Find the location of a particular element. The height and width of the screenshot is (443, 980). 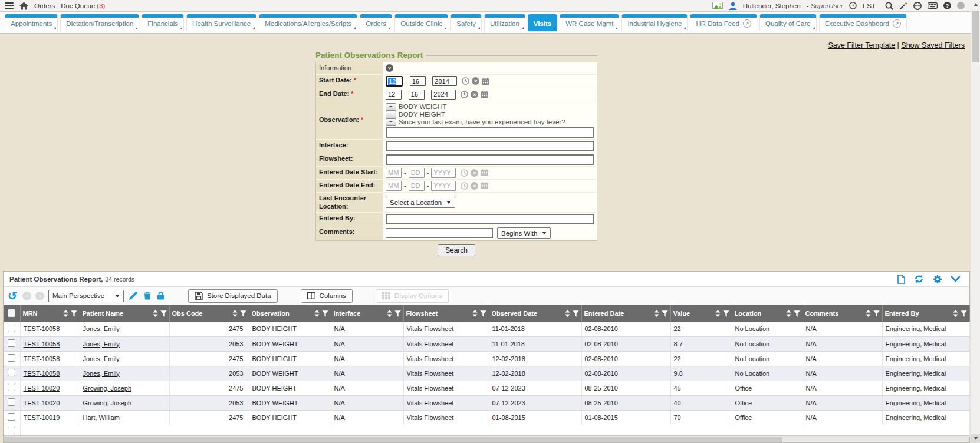

menu-icon is located at coordinates (9, 6).